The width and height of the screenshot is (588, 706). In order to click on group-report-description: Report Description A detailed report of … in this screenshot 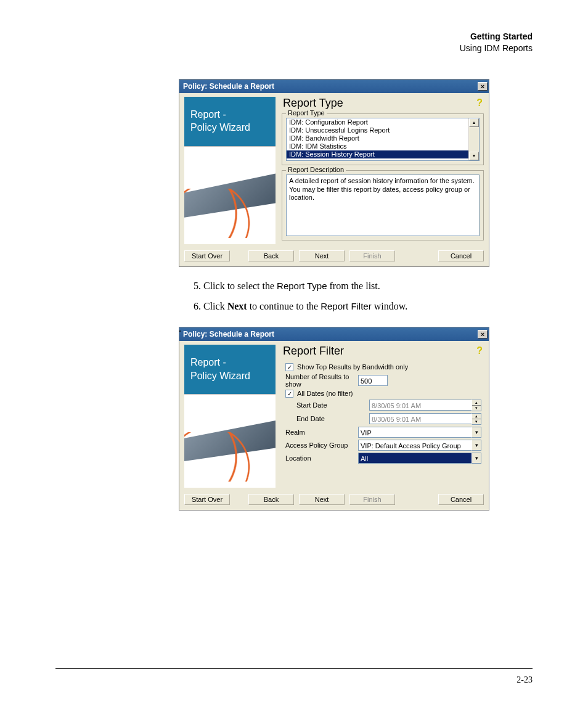, I will do `click(383, 205)`.